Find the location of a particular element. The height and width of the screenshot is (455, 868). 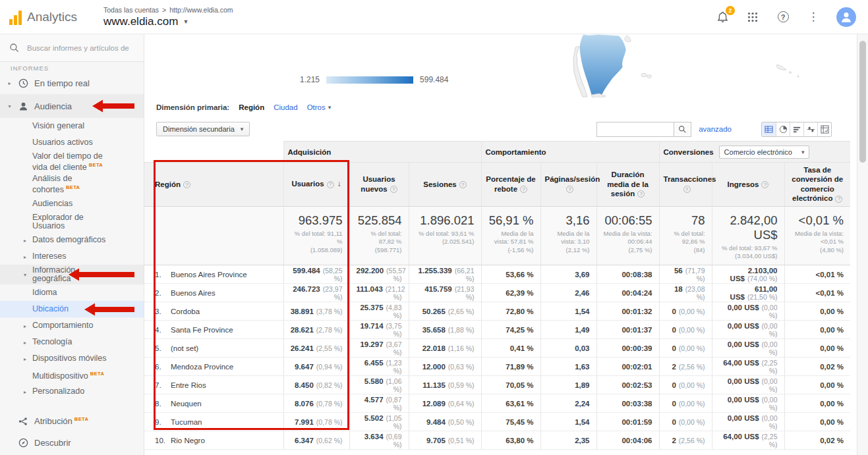

pages-per-session-cell: 2,24 is located at coordinates (568, 404).